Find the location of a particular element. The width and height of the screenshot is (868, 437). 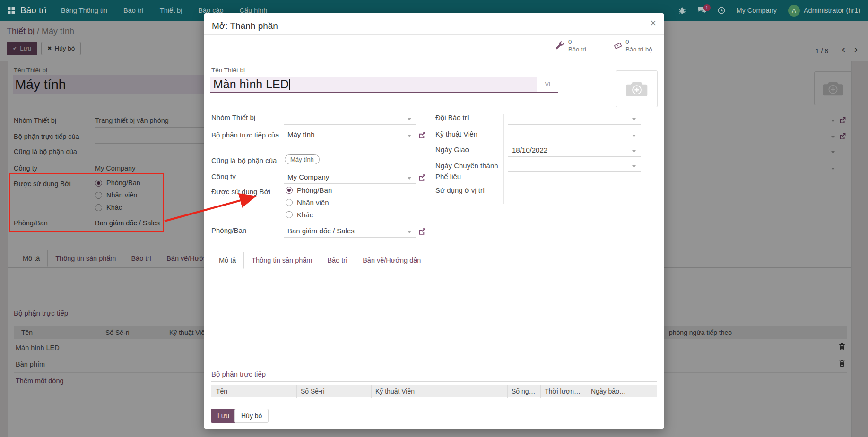

modal-radio-employee-label: Nhân viên is located at coordinates (313, 202).